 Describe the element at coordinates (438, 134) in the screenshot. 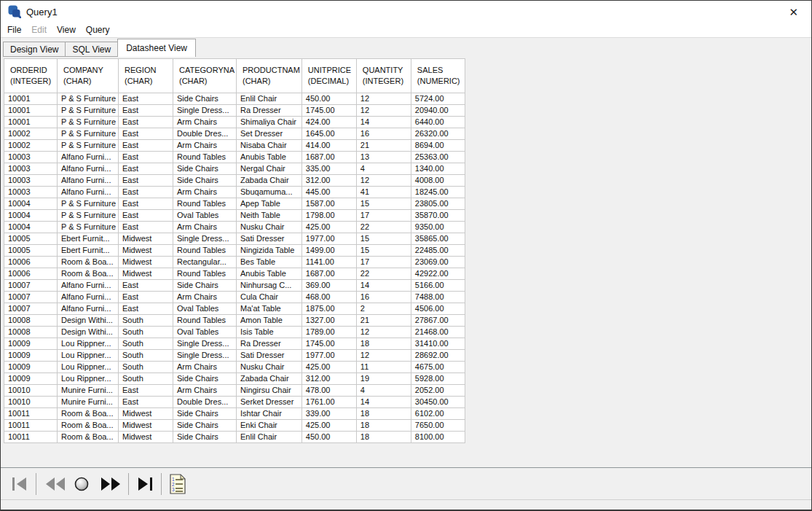

I see `cell-sales: 26320.00` at that location.